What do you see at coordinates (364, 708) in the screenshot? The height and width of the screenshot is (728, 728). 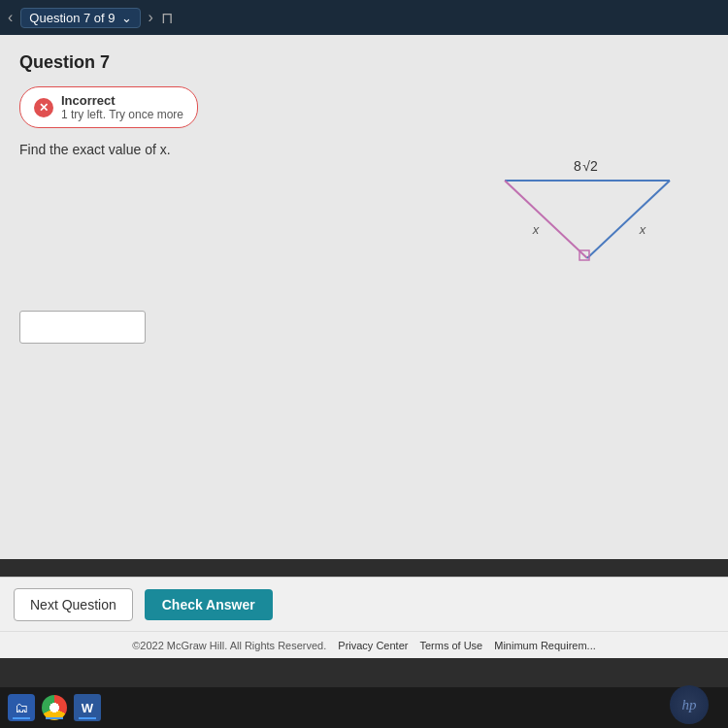 I see `taskbar: 🗂 W hp` at bounding box center [364, 708].